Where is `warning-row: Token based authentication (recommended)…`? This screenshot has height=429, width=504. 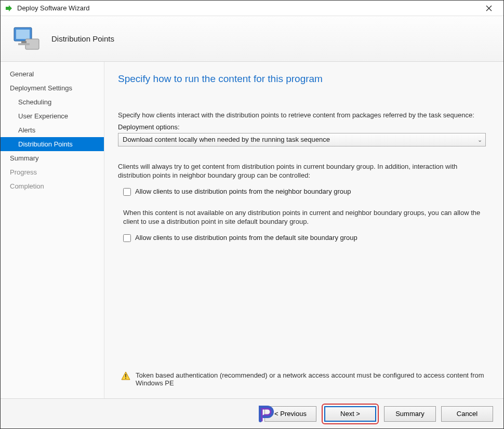
warning-row: Token based authentication (recommended)… is located at coordinates (302, 381).